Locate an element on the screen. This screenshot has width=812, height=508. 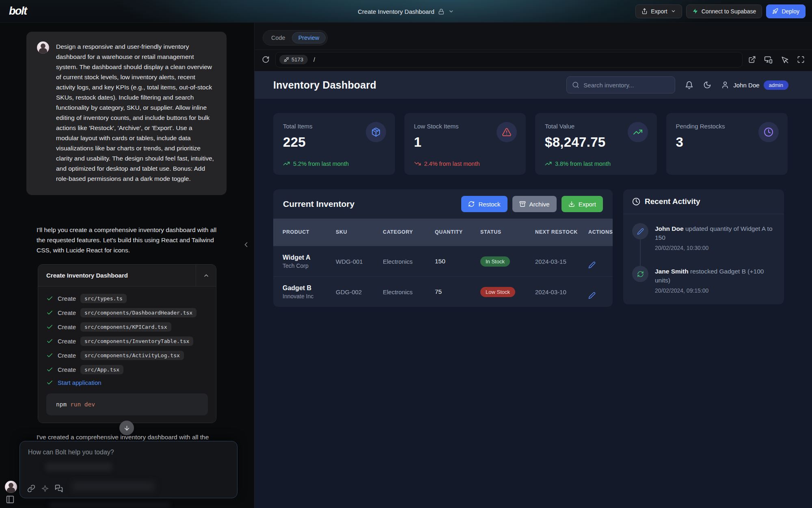
restock-button: Restock is located at coordinates (484, 204).